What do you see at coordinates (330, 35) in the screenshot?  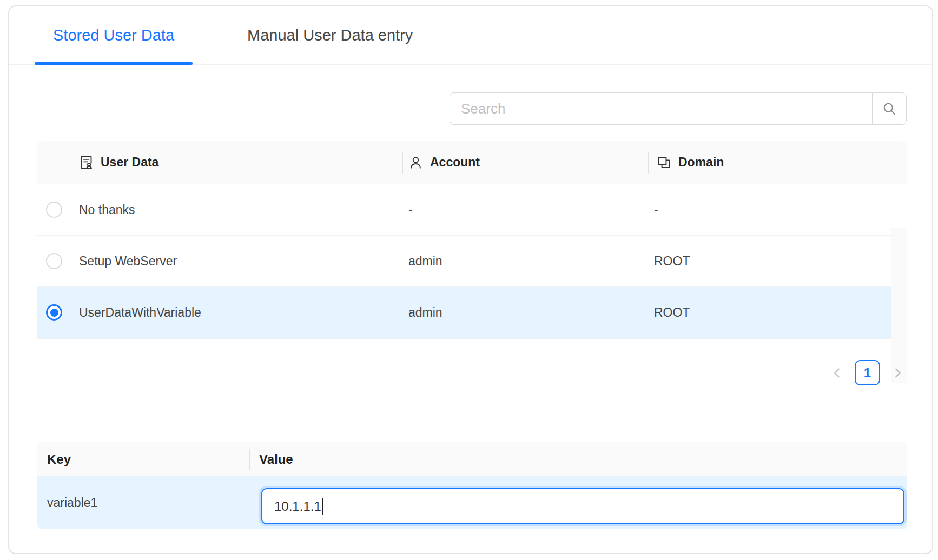 I see `tab-manual-user-data-entry: Manual User Data entry` at bounding box center [330, 35].